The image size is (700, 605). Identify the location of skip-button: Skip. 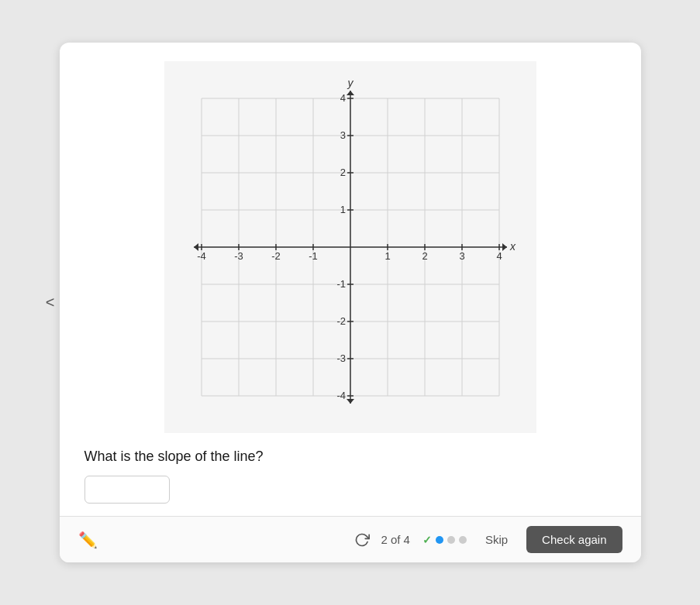
(496, 539).